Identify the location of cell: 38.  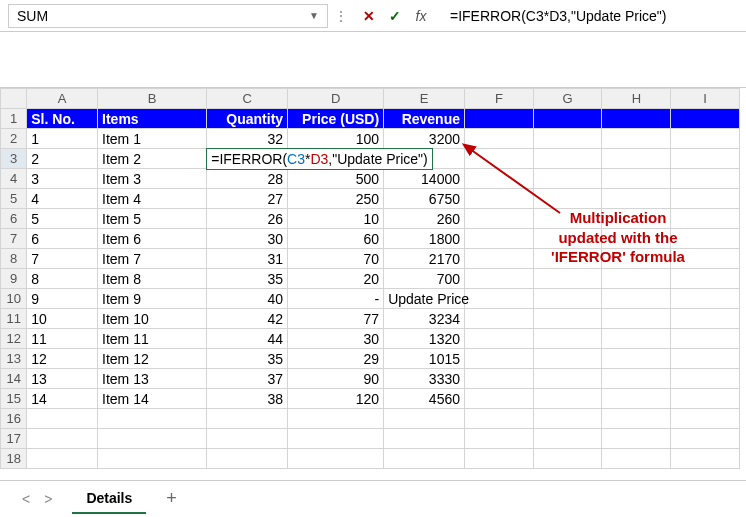
(248, 399).